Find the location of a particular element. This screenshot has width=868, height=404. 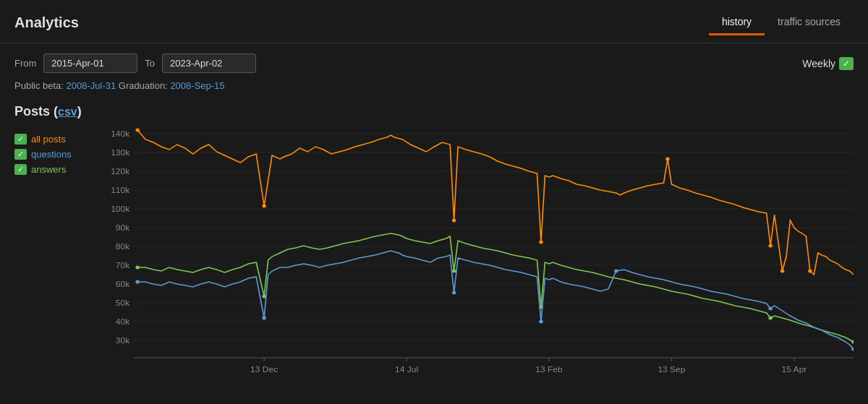

all-posts-check: ✓ is located at coordinates (20, 139).